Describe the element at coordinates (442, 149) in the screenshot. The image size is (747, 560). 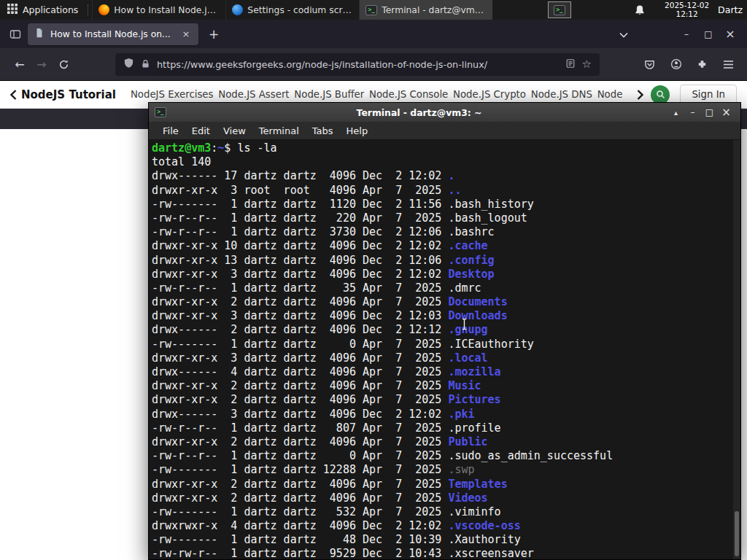
I see `prompt-line: dartz@vm3:~$ ls -la` at that location.